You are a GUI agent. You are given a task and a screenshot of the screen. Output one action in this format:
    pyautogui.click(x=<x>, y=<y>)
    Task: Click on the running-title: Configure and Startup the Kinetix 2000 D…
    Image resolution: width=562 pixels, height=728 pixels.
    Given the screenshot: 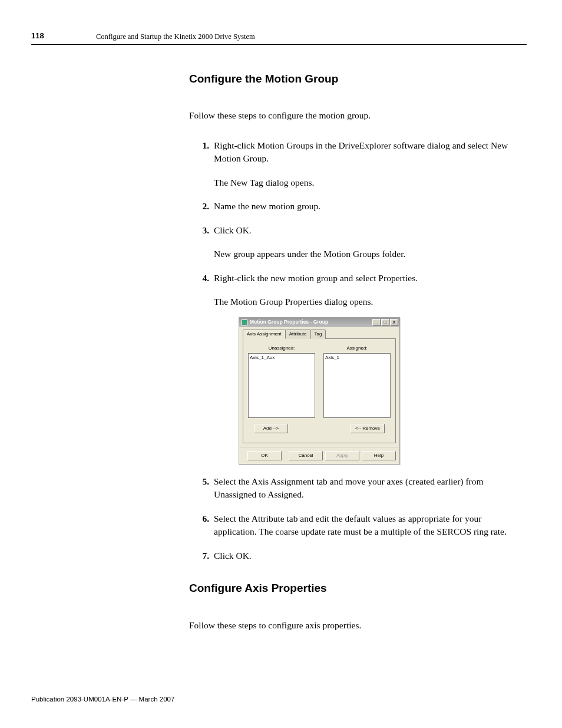 What is the action you would take?
    pyautogui.click(x=176, y=37)
    